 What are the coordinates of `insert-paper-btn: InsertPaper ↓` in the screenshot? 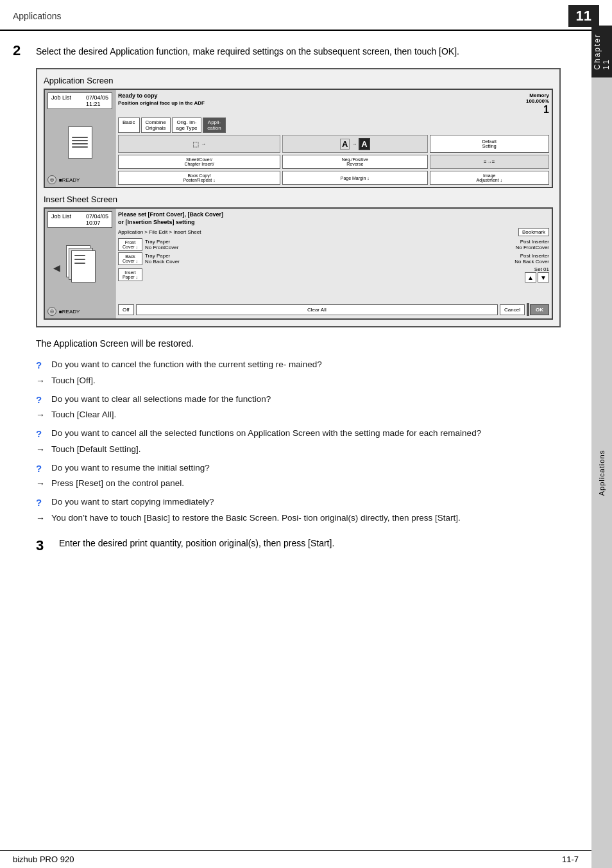 It's located at (130, 275).